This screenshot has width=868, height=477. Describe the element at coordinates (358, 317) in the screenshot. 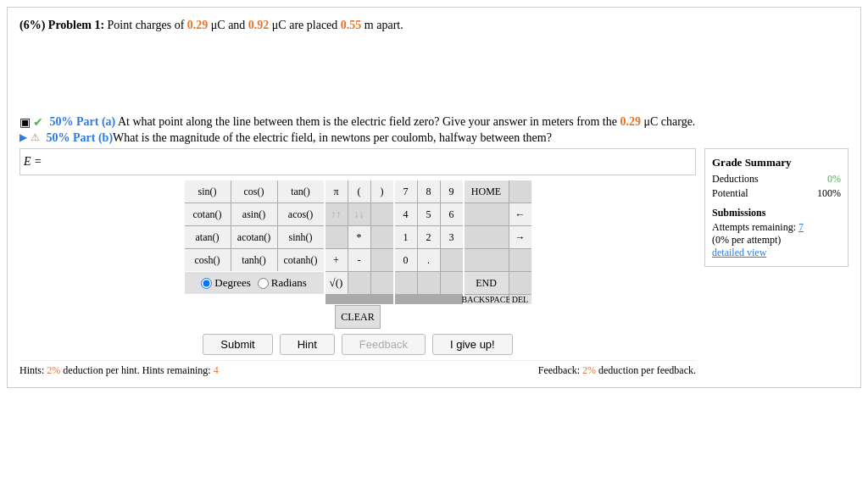

I see `clear-button: CLEAR` at that location.